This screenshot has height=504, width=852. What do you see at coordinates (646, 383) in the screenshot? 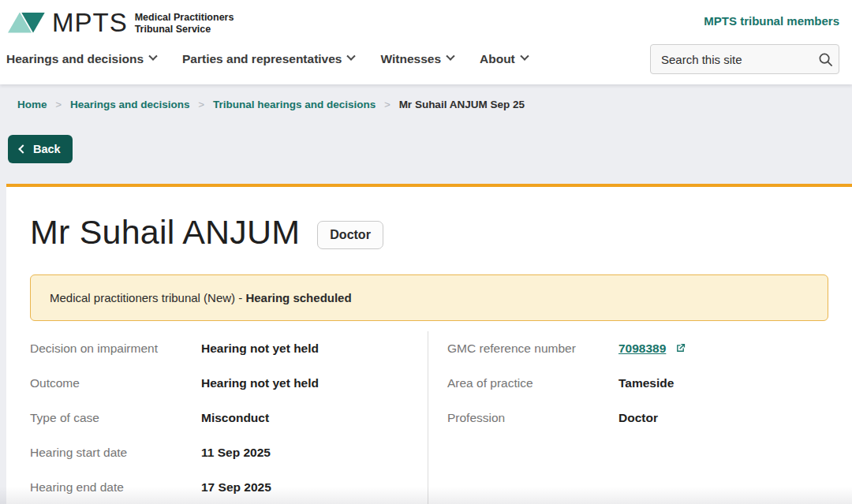
I see `detail-value: Tameside` at bounding box center [646, 383].